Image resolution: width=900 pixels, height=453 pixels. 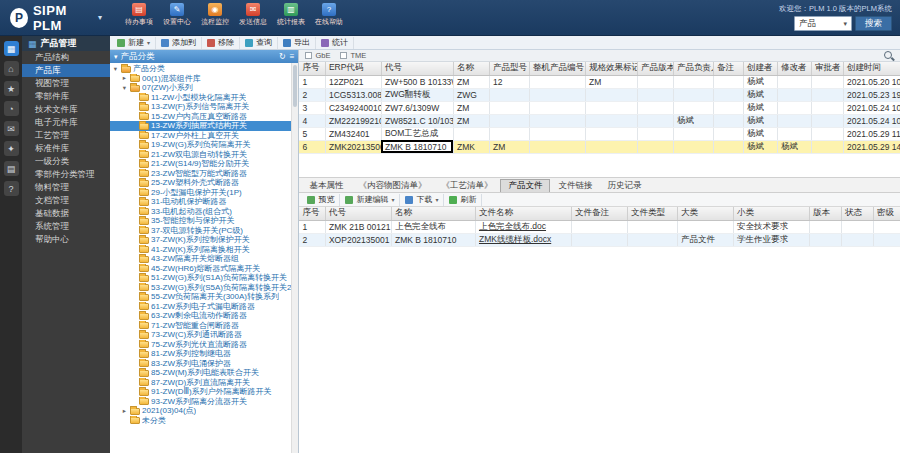 I want to click on tree-node: 21-ZW双电源自动转换开关, so click(x=200, y=155).